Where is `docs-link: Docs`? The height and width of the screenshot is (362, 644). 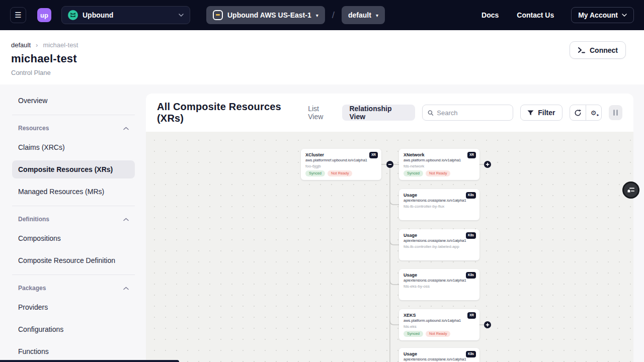
docs-link: Docs is located at coordinates (490, 15).